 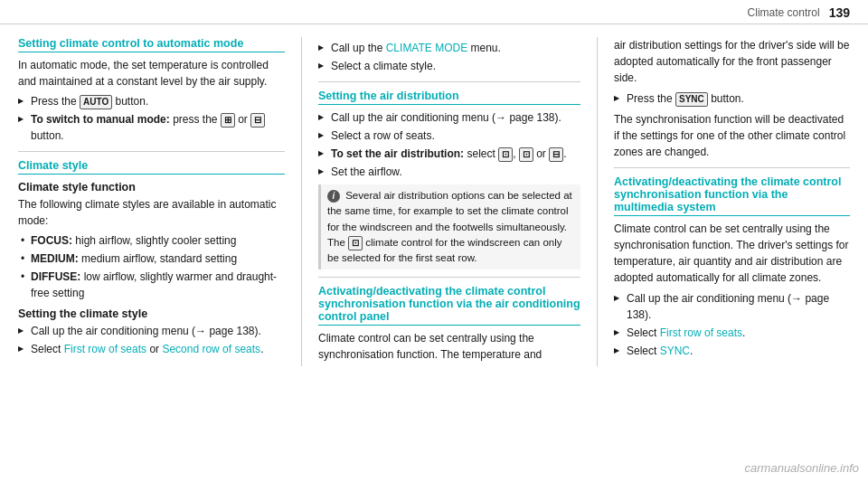 I want to click on multimedia-body: Climate control can be set centrally usi…, so click(x=732, y=253).